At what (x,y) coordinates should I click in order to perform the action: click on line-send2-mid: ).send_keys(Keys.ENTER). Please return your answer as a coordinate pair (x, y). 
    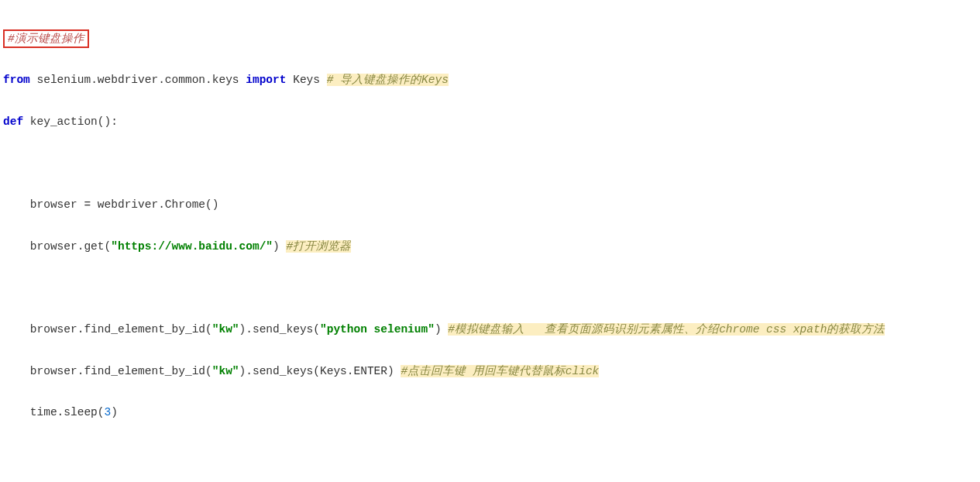
    Looking at the image, I should click on (321, 371).